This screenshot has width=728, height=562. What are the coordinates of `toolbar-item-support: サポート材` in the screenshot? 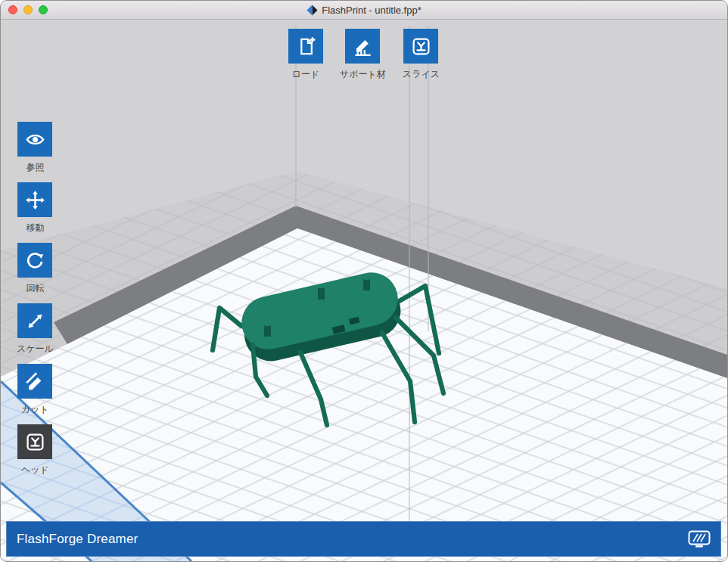 It's located at (363, 54).